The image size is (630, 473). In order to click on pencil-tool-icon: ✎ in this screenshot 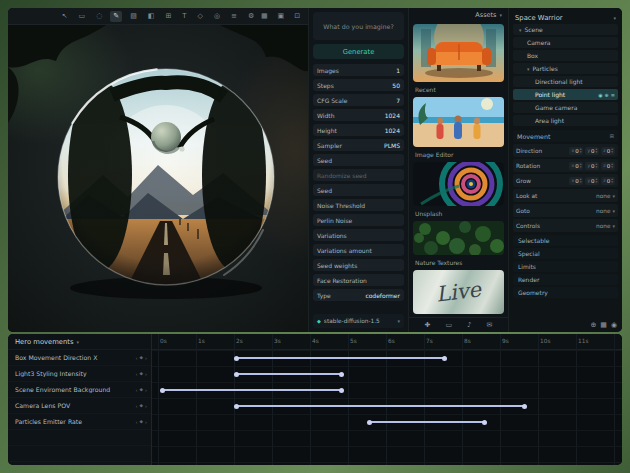, I will do `click(116, 16)`.